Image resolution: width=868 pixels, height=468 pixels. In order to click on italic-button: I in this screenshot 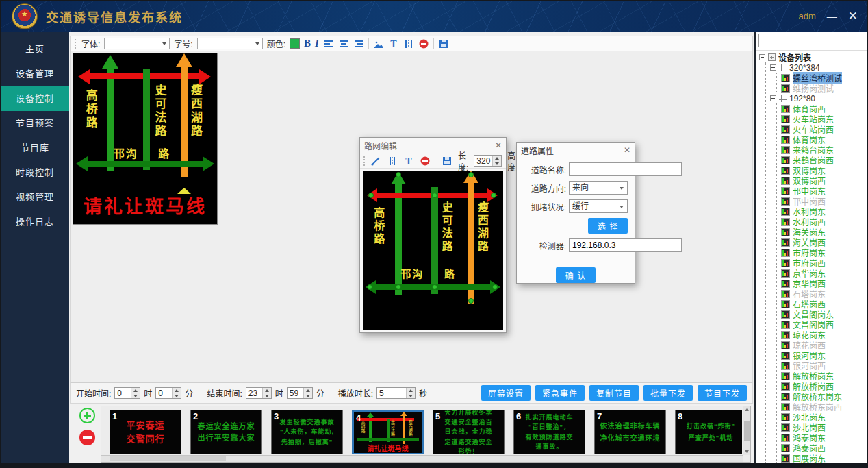, I will do `click(317, 44)`.